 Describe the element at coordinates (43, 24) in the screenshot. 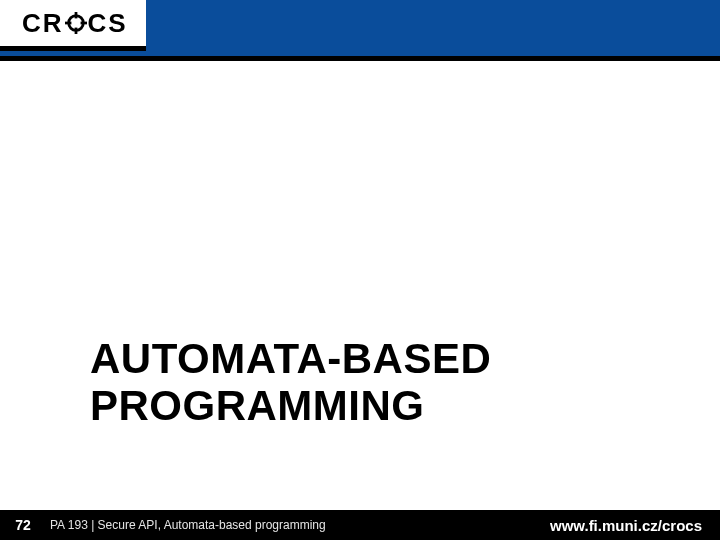

I see `logo-text-left: CR` at that location.